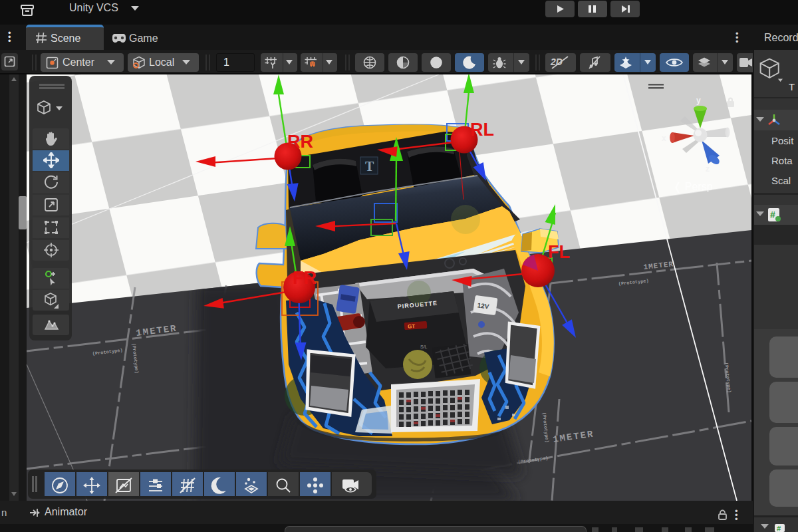 The width and height of the screenshot is (798, 532). What do you see at coordinates (370, 166) in the screenshot?
I see `svg-text: T` at bounding box center [370, 166].